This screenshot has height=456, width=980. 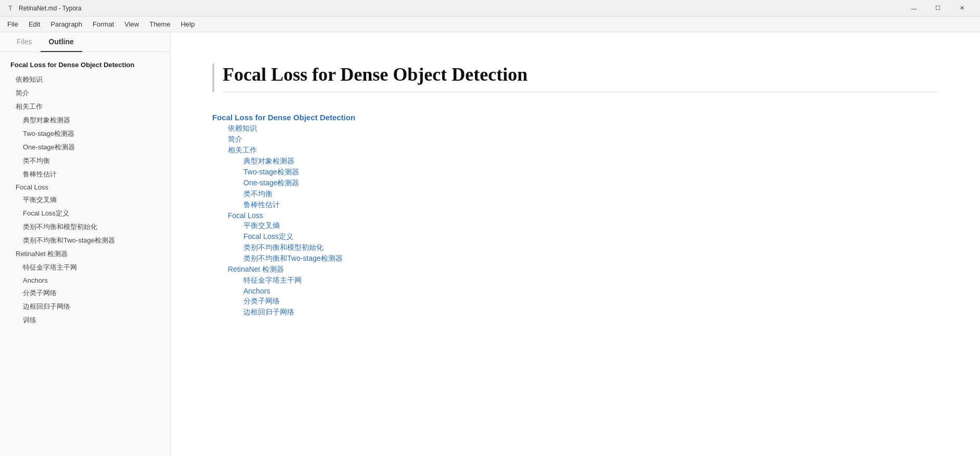 What do you see at coordinates (575, 248) in the screenshot?
I see `toc-link-类别初始化: 类别不均衡和模型初始化` at bounding box center [575, 248].